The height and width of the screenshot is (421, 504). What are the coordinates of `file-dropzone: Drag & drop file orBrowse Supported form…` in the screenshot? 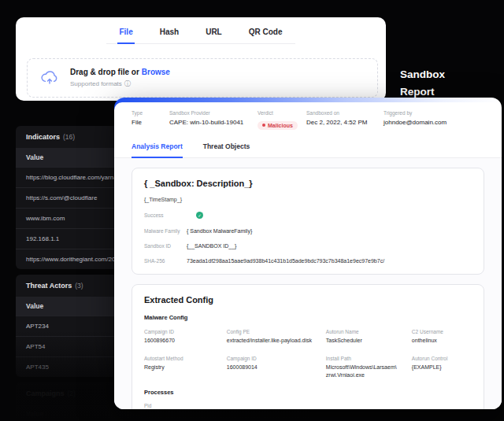 It's located at (202, 78).